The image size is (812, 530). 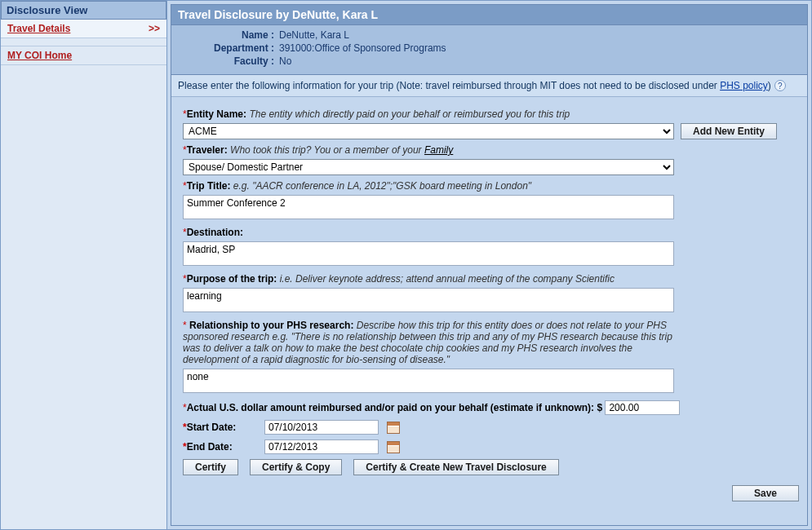 I want to click on save-button: Save, so click(x=765, y=493).